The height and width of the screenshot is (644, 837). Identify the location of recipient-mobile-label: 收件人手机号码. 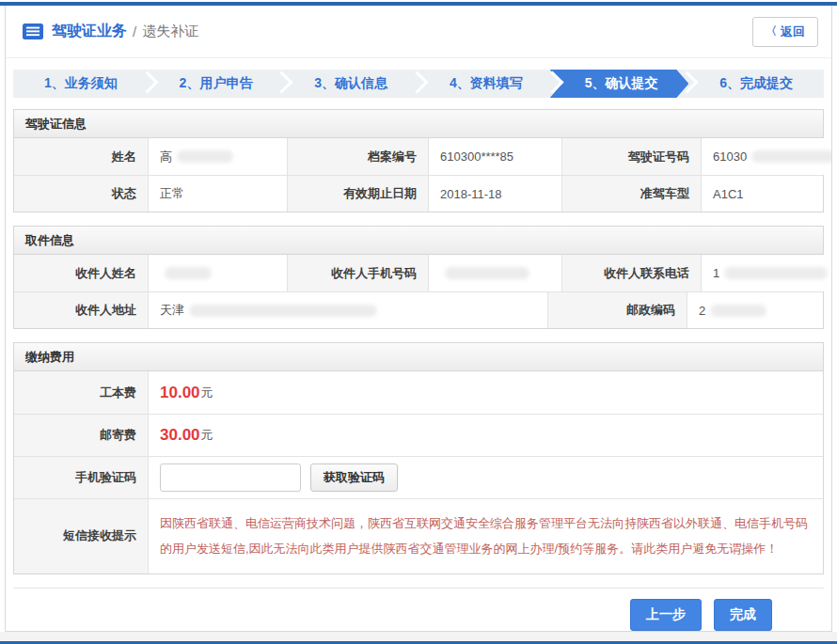
(357, 273).